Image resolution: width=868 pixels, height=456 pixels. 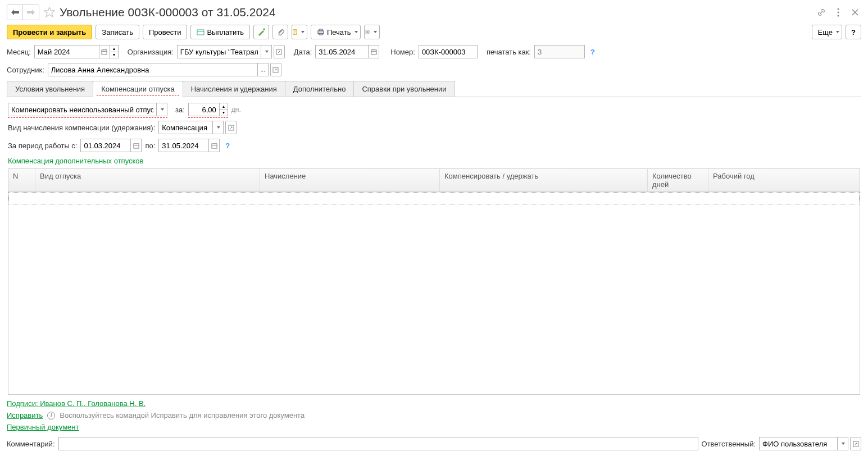 What do you see at coordinates (855, 12) in the screenshot?
I see `close-icon` at bounding box center [855, 12].